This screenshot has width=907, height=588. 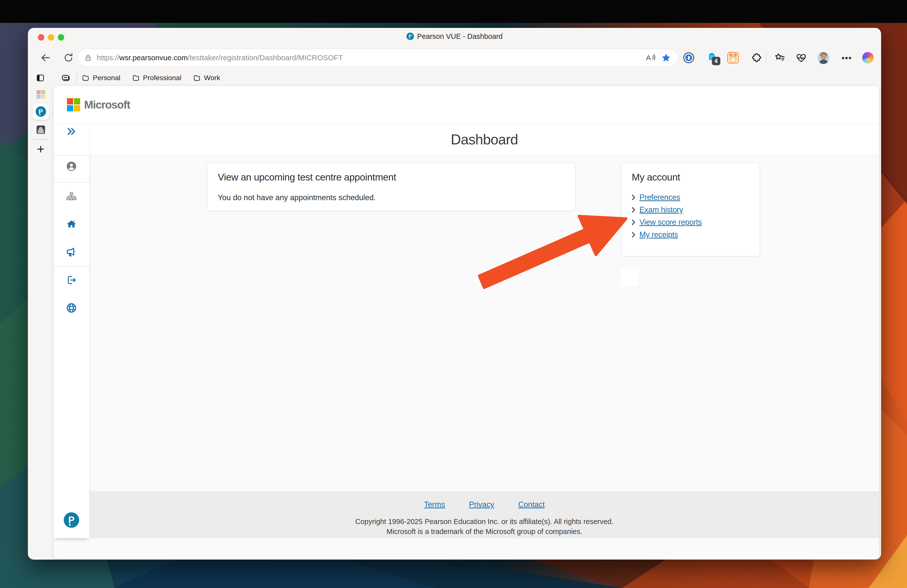 What do you see at coordinates (46, 58) in the screenshot?
I see `back-icon` at bounding box center [46, 58].